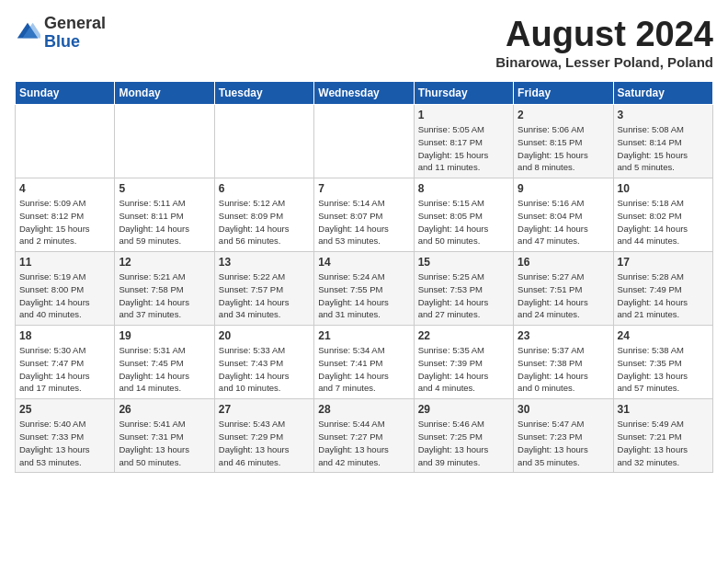 The height and width of the screenshot is (563, 728). What do you see at coordinates (563, 436) in the screenshot?
I see `calendar-cell: 30Sunrise: 5:47 AM Sunset: 7:23 PM Dayli…` at bounding box center [563, 436].